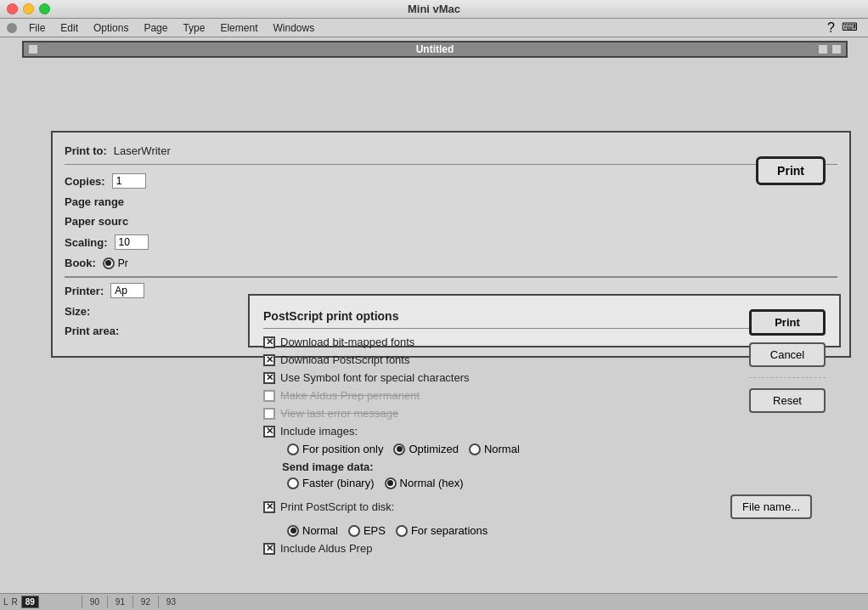 The image size is (868, 610). Describe the element at coordinates (94, 202) in the screenshot. I see `page-range-label: Page range` at that location.